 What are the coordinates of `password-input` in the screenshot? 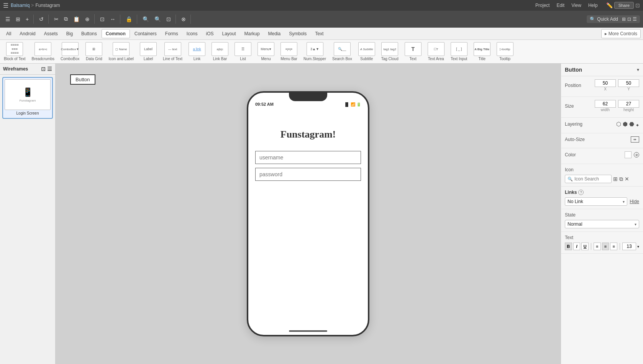 It's located at (308, 174).